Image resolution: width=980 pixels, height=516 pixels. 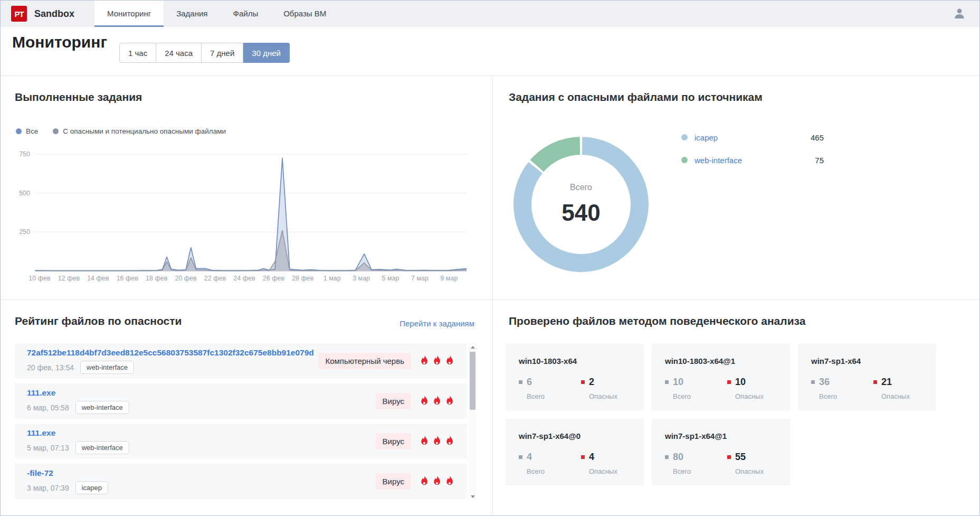 I want to click on legend-item-2: С опасными и потенциально опасными файла…, so click(x=139, y=131).